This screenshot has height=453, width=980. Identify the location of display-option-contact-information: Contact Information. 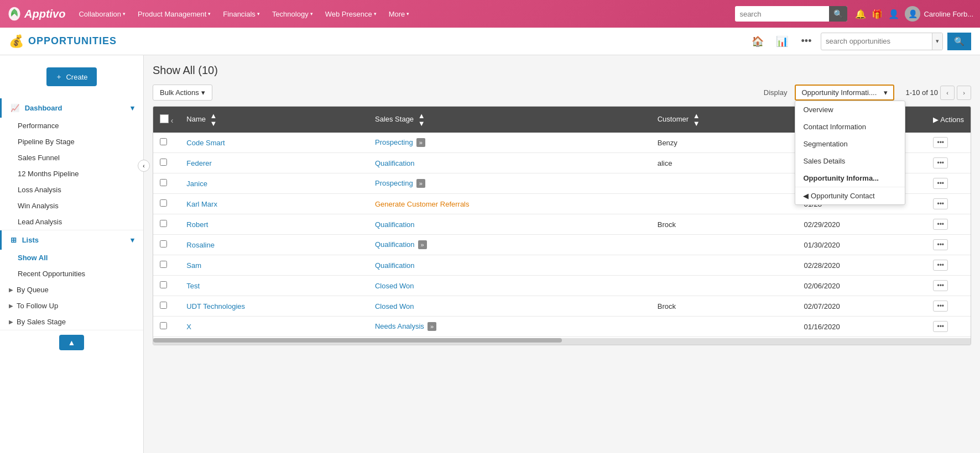
(850, 127).